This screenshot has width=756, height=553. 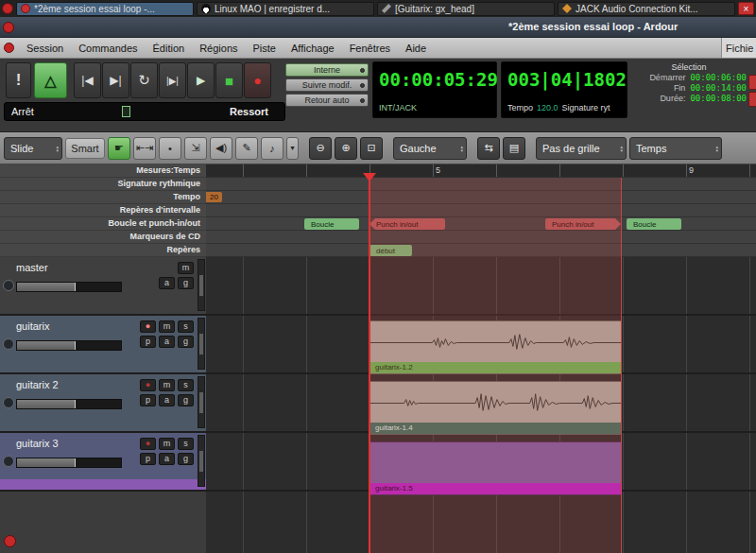 I want to click on grid-display-button: ▤, so click(x=514, y=148).